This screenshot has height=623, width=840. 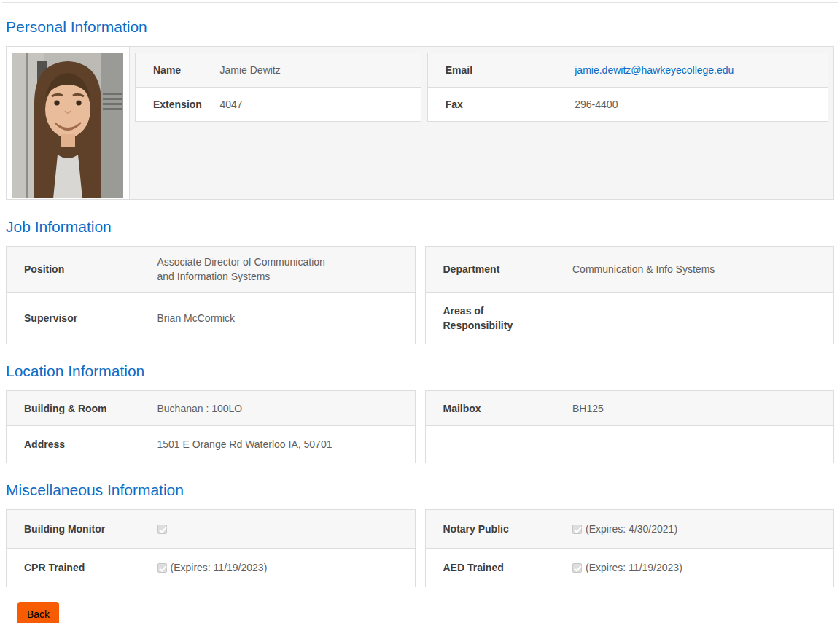 What do you see at coordinates (282, 445) in the screenshot?
I see `address-value: 1501 E Orange Rd Waterloo IA, 50701` at bounding box center [282, 445].